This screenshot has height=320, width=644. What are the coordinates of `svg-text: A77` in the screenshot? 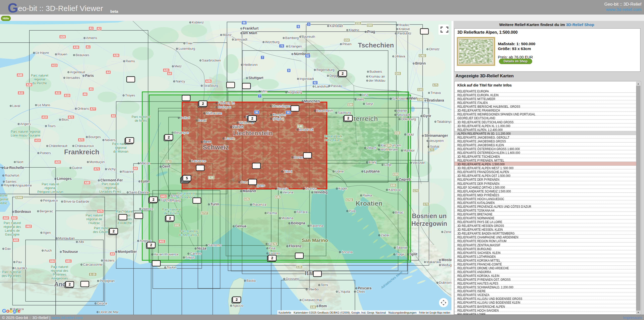 It's located at (93, 109).